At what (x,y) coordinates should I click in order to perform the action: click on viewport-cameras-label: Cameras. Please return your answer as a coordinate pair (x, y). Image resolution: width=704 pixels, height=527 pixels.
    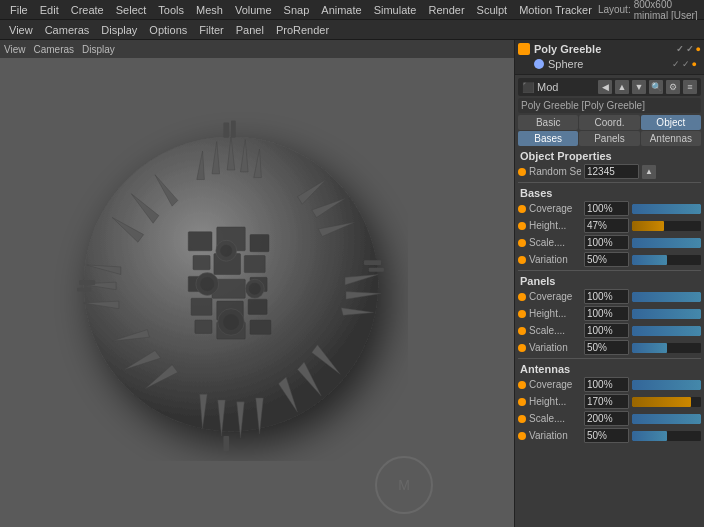
    Looking at the image, I should click on (54, 50).